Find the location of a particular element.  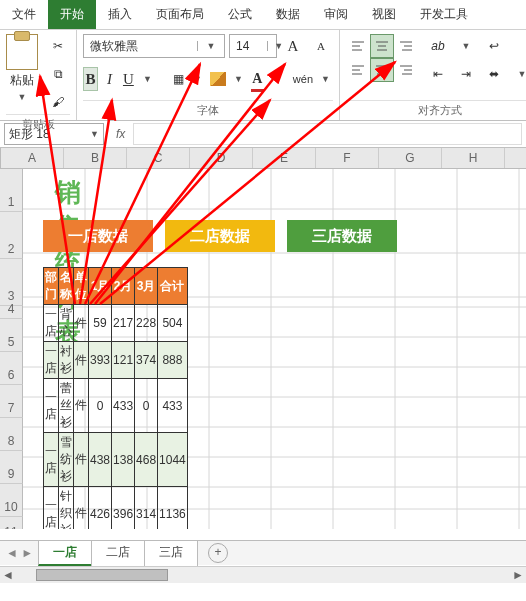

table-cell: 314 is located at coordinates (146, 508).